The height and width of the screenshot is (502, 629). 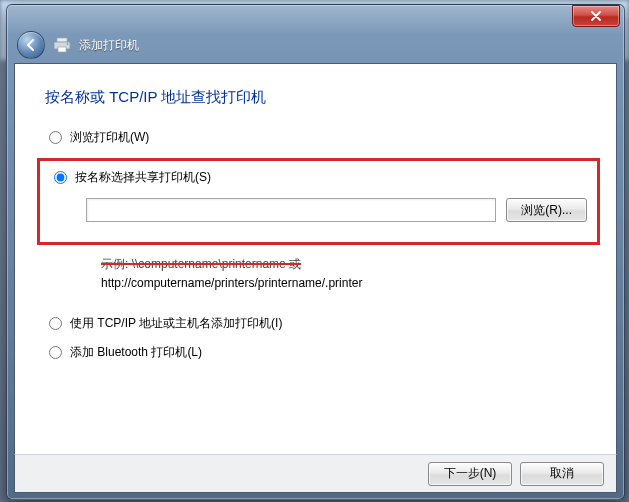 What do you see at coordinates (346, 274) in the screenshot?
I see `example-text: 示例: \\computername\printername 或 http://…` at bounding box center [346, 274].